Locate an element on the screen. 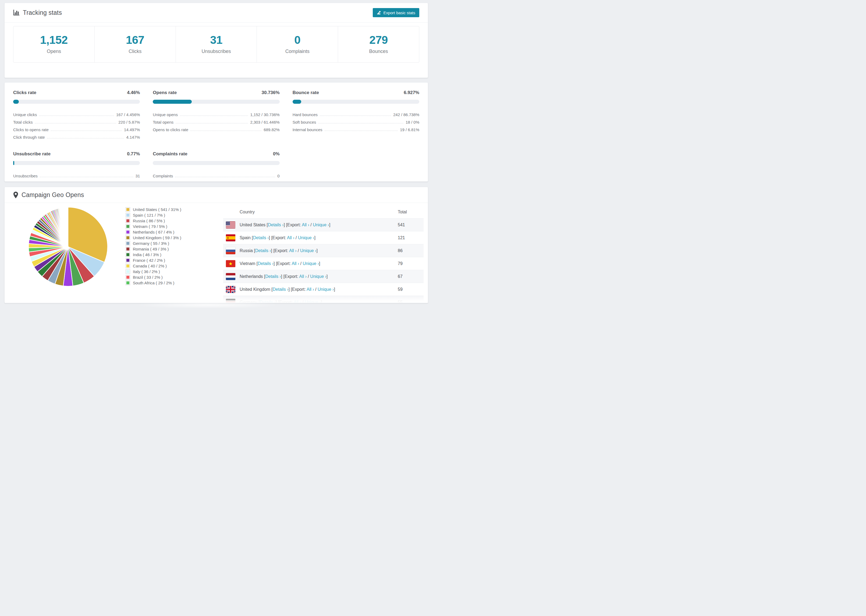  legend-item: United Kingdom ( 59 / 3% ) is located at coordinates (153, 237).